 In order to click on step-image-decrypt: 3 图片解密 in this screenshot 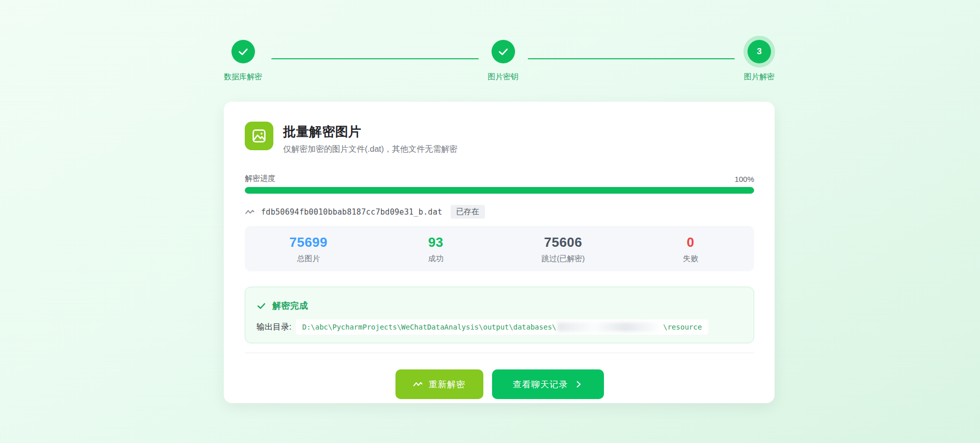, I will do `click(759, 61)`.